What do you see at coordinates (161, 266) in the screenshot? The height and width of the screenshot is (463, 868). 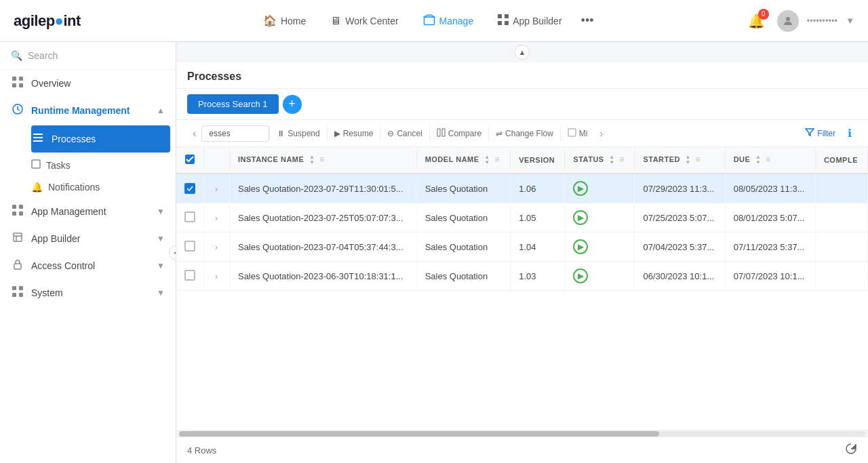 I see `accesscontrol-chevron-icon: ▼` at bounding box center [161, 266].